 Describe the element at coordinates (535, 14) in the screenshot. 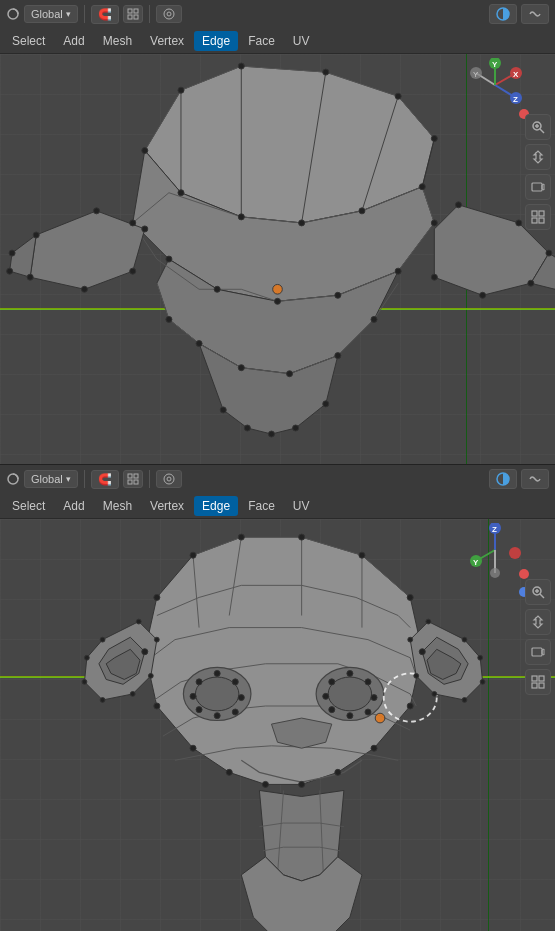

I see `shading-icon` at that location.